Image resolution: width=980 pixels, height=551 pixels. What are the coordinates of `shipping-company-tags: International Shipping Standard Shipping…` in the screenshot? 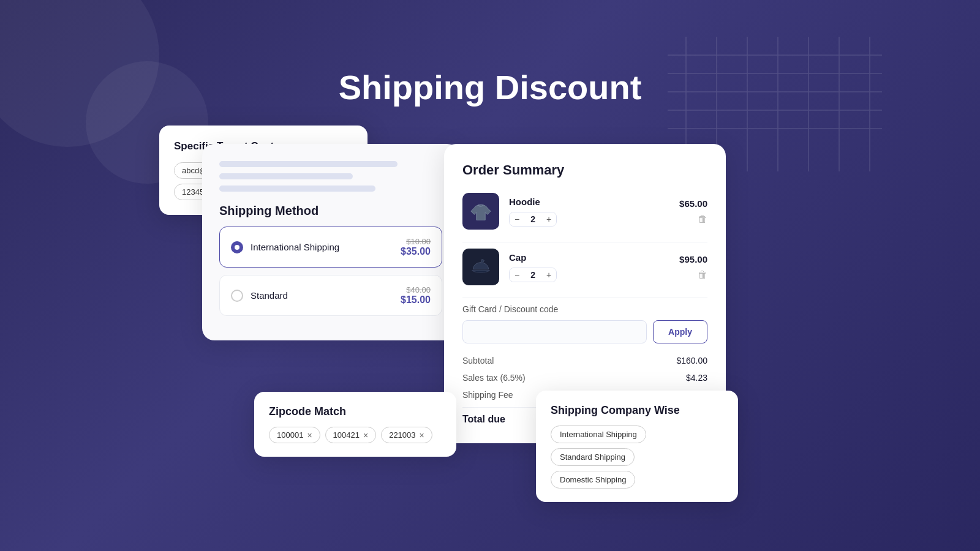 It's located at (637, 457).